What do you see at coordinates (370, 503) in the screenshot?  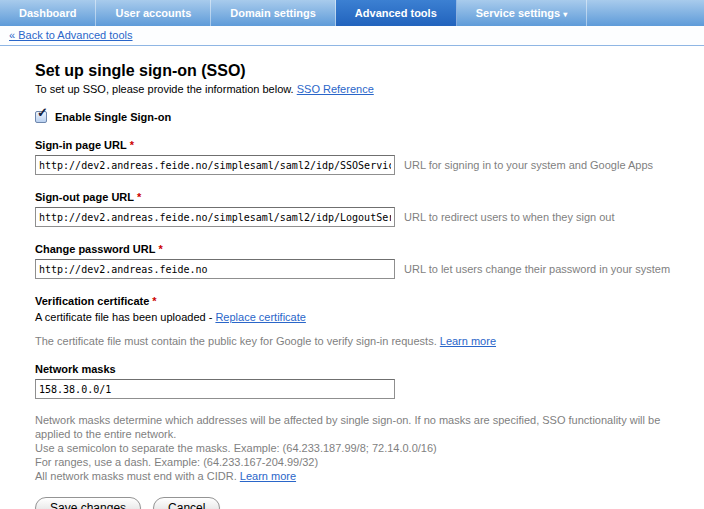 I see `form-actions: Save changes Cancel` at bounding box center [370, 503].